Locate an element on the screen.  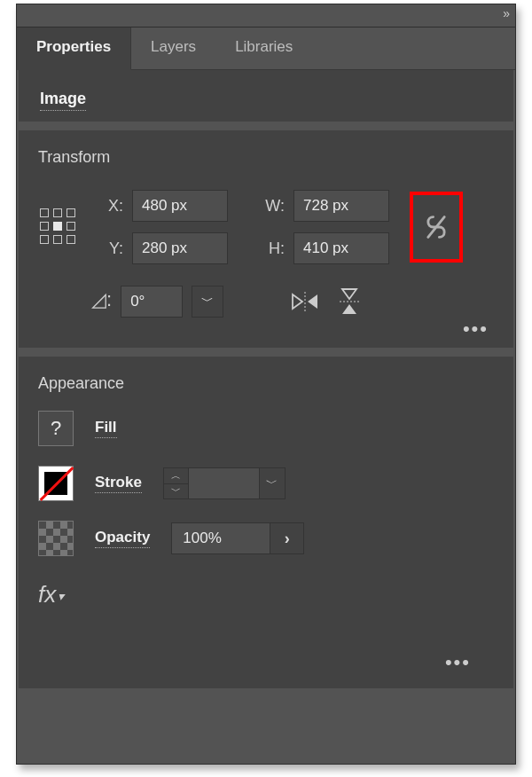
y-input is located at coordinates (180, 248).